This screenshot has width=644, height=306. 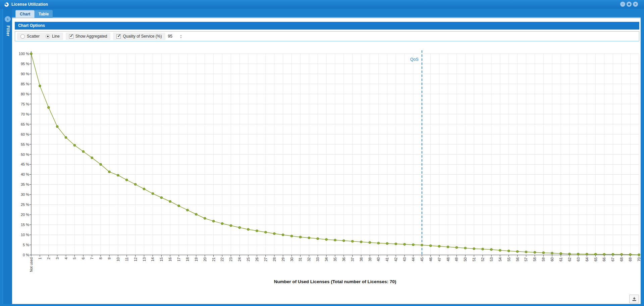 What do you see at coordinates (23, 36) in the screenshot?
I see `scatter-radio` at bounding box center [23, 36].